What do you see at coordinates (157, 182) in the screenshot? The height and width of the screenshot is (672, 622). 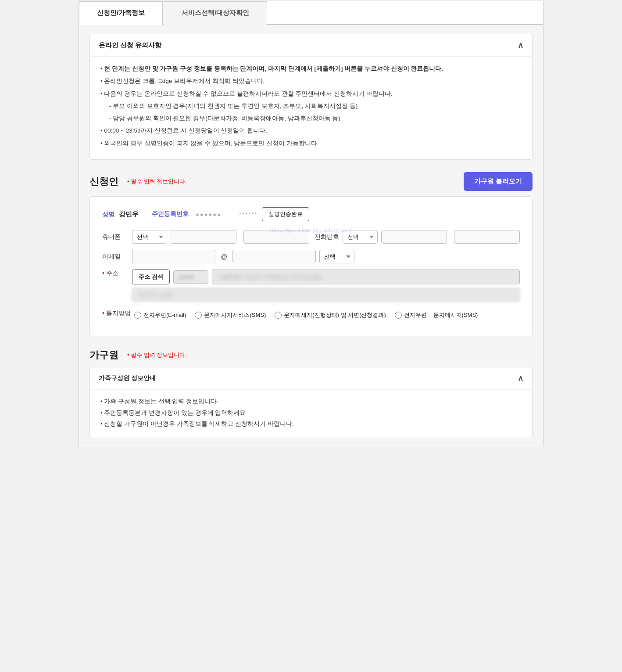 I see `applicant-required-note: • 필수 입력 정보입니다.` at bounding box center [157, 182].